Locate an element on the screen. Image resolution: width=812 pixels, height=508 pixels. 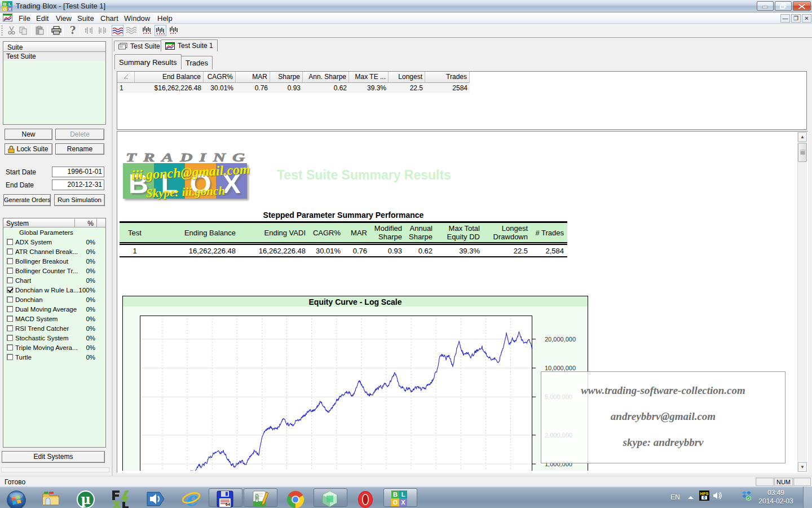
menu-help: Help is located at coordinates (165, 18).